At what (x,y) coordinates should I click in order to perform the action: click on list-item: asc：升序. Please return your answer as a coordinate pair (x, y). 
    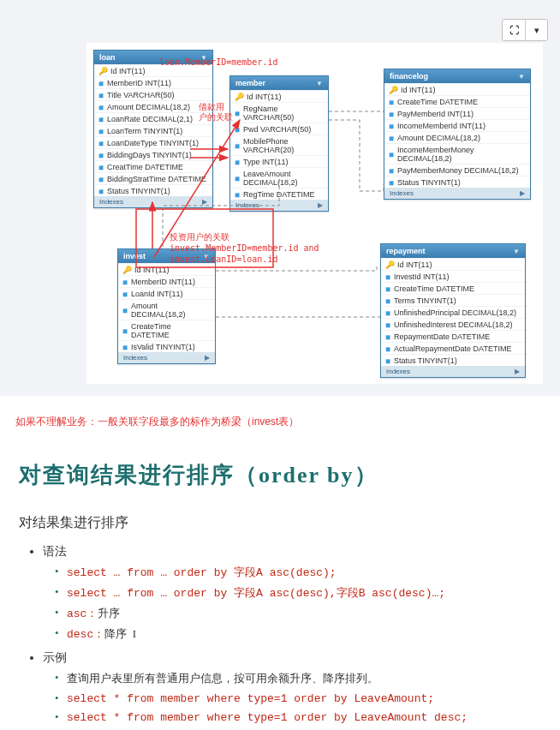
    Looking at the image, I should click on (298, 613).